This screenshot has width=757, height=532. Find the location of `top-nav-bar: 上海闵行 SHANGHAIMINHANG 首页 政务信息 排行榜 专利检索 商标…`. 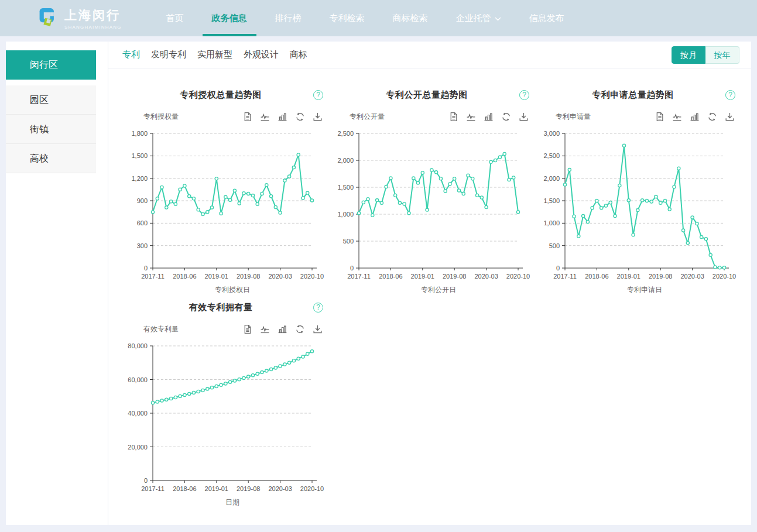

top-nav-bar: 上海闵行 SHANGHAIMINHANG 首页 政务信息 排行榜 专利检索 商标… is located at coordinates (378, 18).